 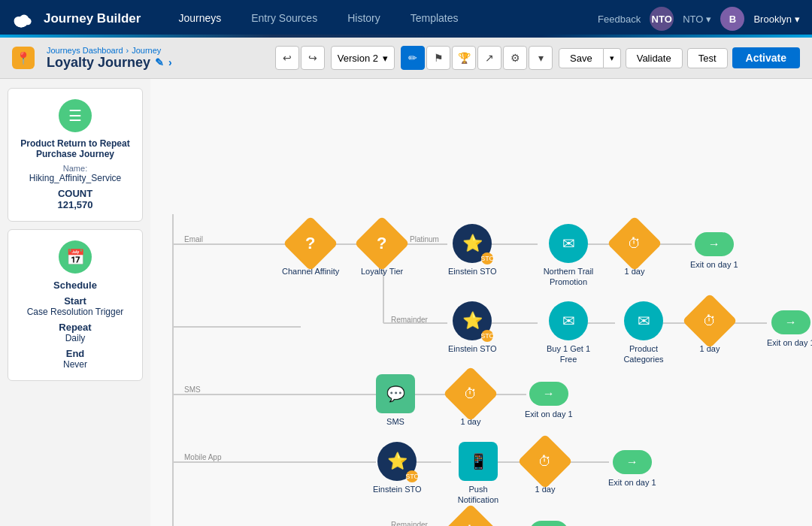 What do you see at coordinates (92, 19) in the screenshot?
I see `app-title: Journey Builder` at bounding box center [92, 19].